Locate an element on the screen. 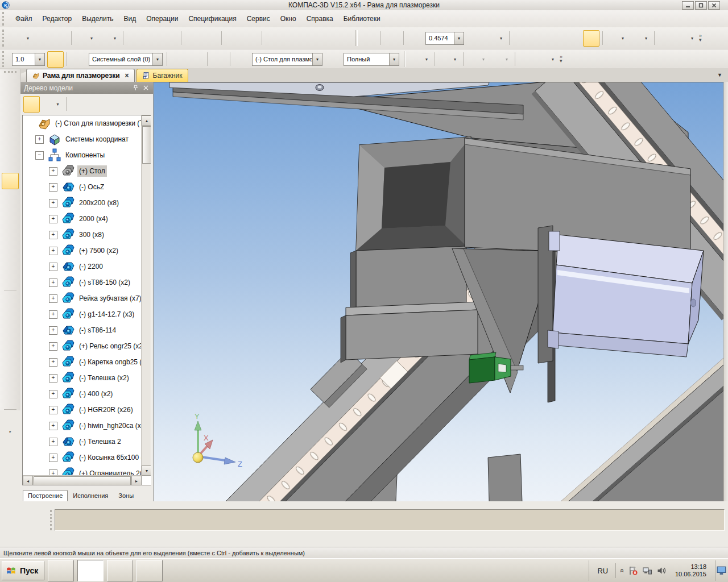  points-button is located at coordinates (10, 148).